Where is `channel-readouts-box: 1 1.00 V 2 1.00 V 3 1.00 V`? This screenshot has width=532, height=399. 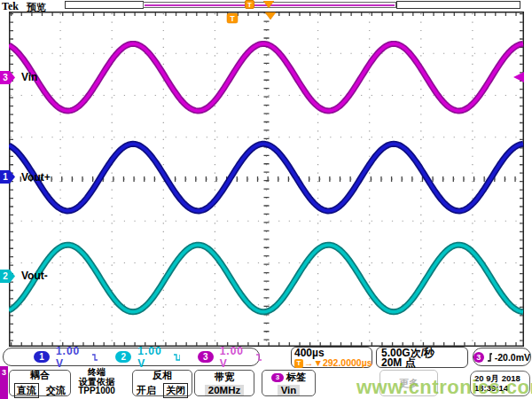 channel-readouts-box: 1 1.00 V 2 1.00 V 3 1.00 V is located at coordinates (131, 356).